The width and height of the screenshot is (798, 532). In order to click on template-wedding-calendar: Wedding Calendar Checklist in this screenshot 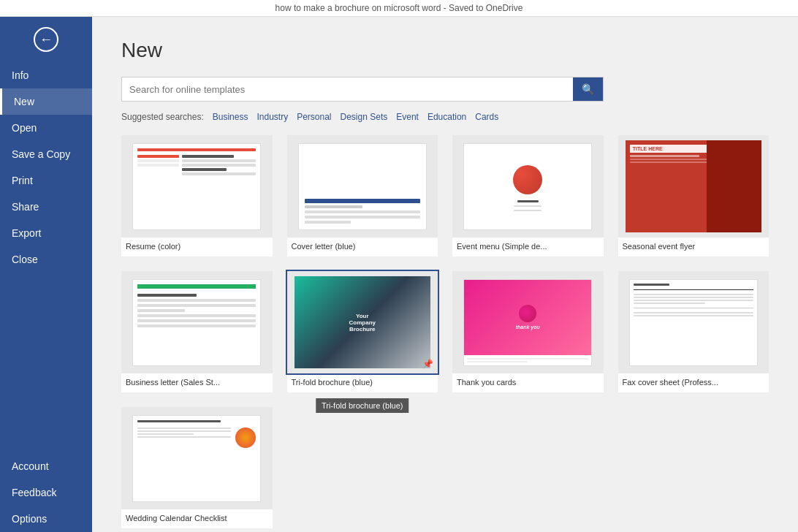, I will do `click(197, 468)`.